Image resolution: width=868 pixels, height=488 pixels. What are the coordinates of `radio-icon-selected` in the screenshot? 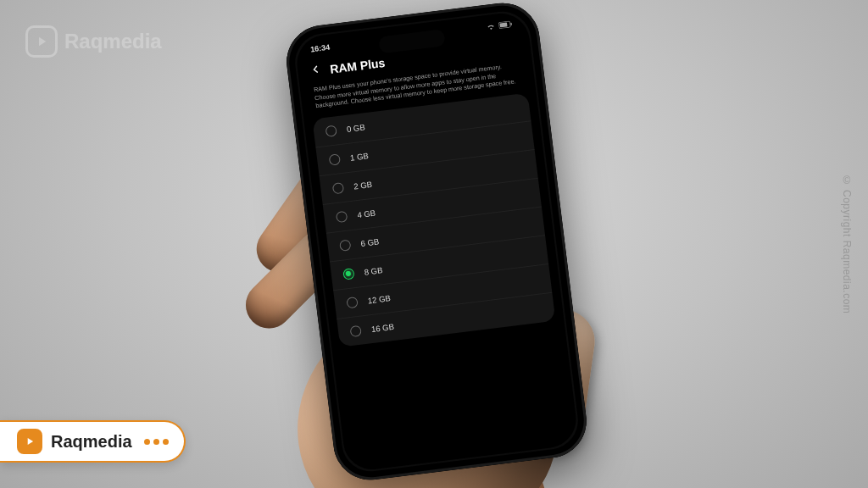 It's located at (348, 274).